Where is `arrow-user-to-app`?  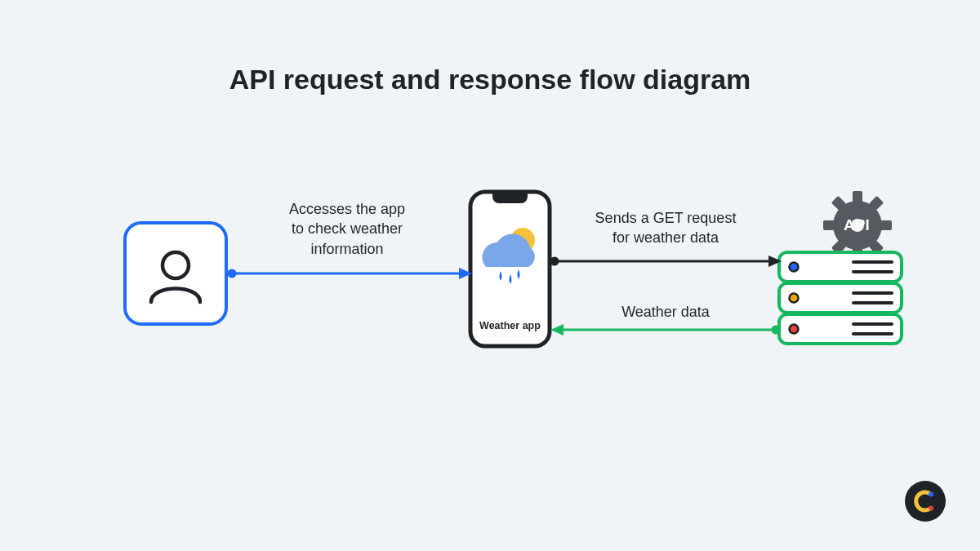
arrow-user-to-app is located at coordinates (350, 273).